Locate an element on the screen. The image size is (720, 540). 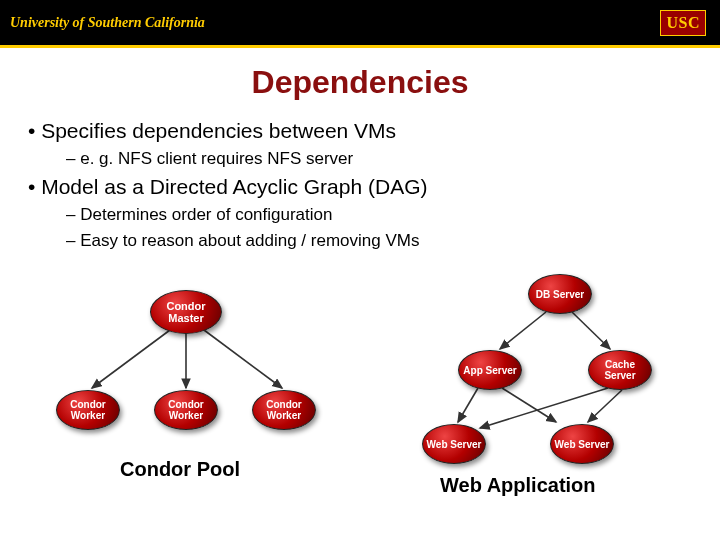
node-db-server: DB Server is located at coordinates (560, 294).